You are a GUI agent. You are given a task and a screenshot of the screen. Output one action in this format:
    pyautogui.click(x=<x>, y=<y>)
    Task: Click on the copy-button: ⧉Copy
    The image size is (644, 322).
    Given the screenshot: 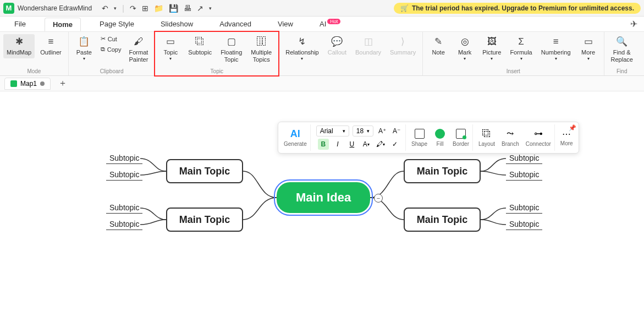 What is the action you would take?
    pyautogui.click(x=111, y=50)
    